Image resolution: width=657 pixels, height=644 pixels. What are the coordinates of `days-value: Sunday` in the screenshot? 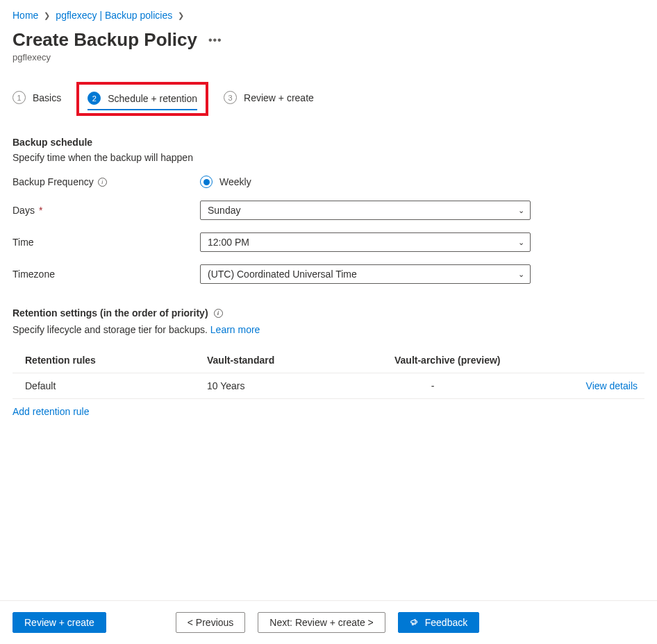 It's located at (224, 210).